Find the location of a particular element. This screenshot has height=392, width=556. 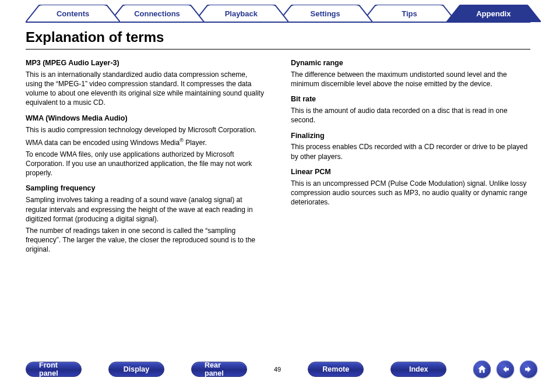

term-paragraph: The difference between the maximum undis… is located at coordinates (410, 79).